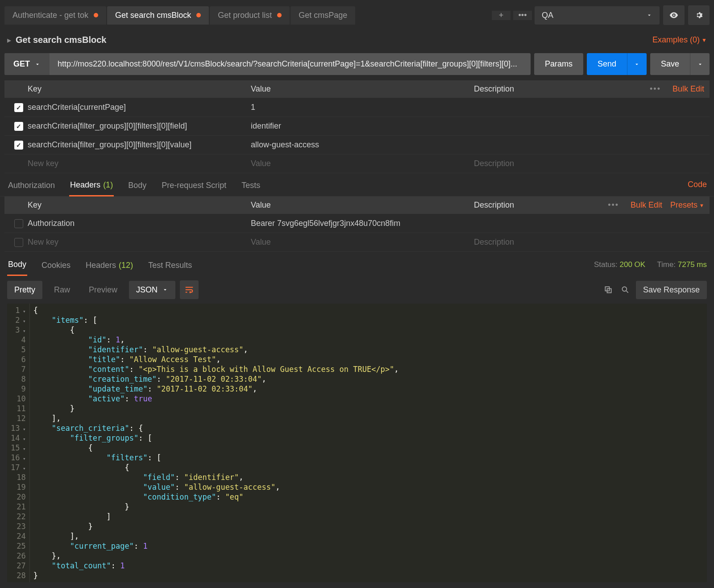 The height and width of the screenshot is (588, 714). I want to click on tab-tests: Tests, so click(251, 188).